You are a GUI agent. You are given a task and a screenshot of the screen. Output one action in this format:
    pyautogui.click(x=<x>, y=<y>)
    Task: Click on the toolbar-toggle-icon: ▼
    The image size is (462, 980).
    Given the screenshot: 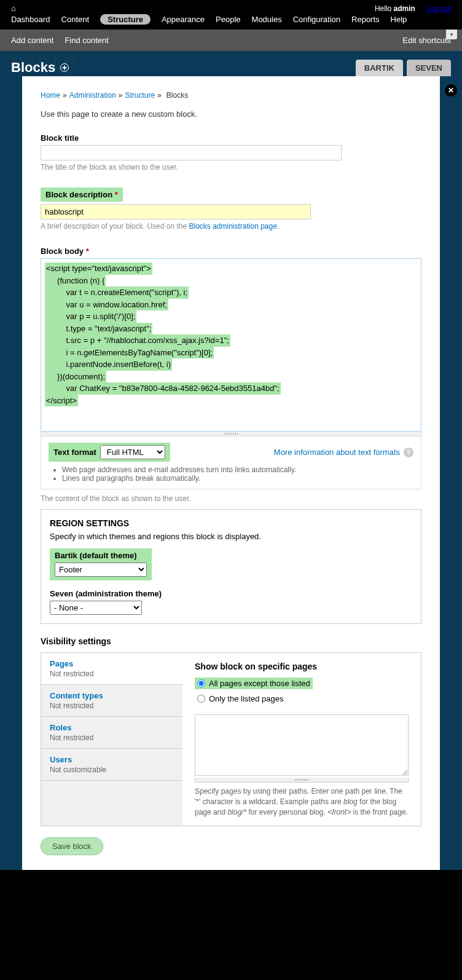 What is the action you would take?
    pyautogui.click(x=452, y=34)
    